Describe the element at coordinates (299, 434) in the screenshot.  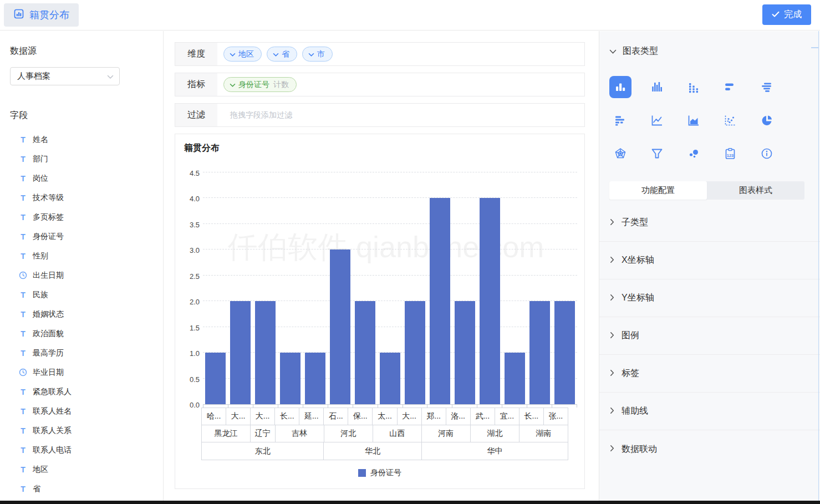
I see `axis-cell: 吉林` at that location.